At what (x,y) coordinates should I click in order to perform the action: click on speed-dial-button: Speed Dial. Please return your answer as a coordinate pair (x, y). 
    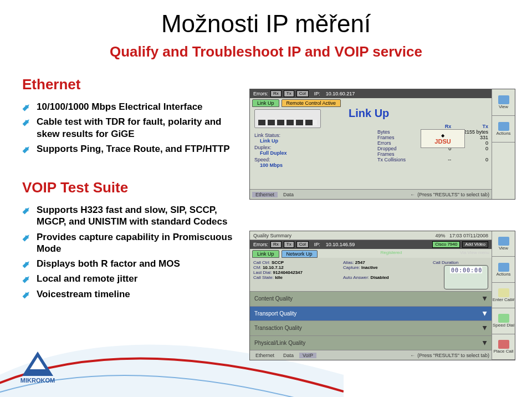
    Looking at the image, I should click on (503, 321).